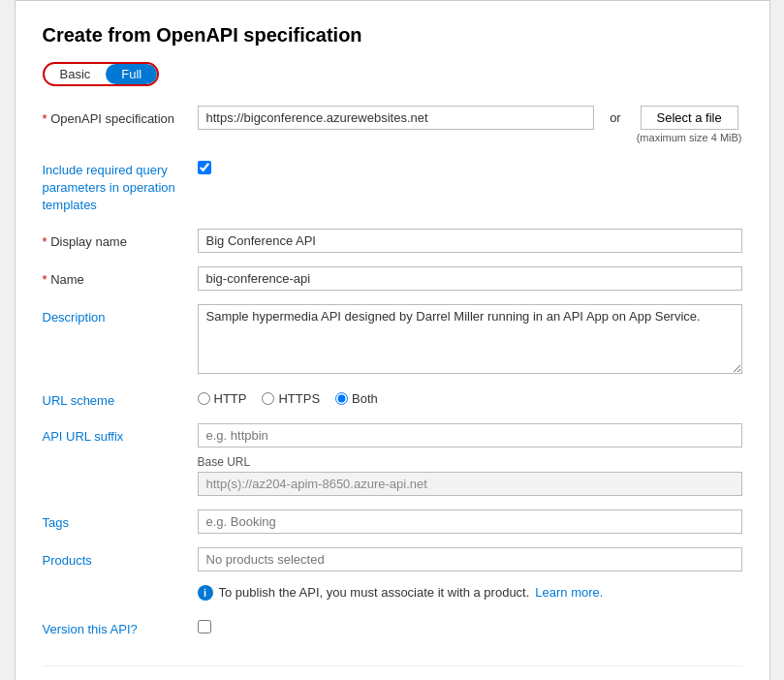  What do you see at coordinates (204, 627) in the screenshot?
I see `version-checkbox` at bounding box center [204, 627].